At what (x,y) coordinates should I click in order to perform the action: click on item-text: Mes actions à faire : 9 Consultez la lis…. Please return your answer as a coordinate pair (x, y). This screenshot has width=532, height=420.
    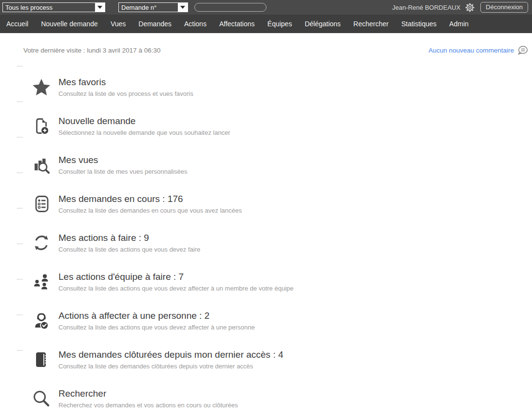
    Looking at the image, I should click on (130, 243).